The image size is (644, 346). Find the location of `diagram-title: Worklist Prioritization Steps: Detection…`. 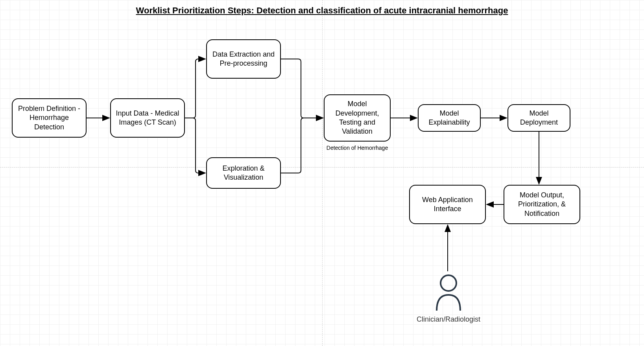

diagram-title: Worklist Prioritization Steps: Detection… is located at coordinates (322, 11).